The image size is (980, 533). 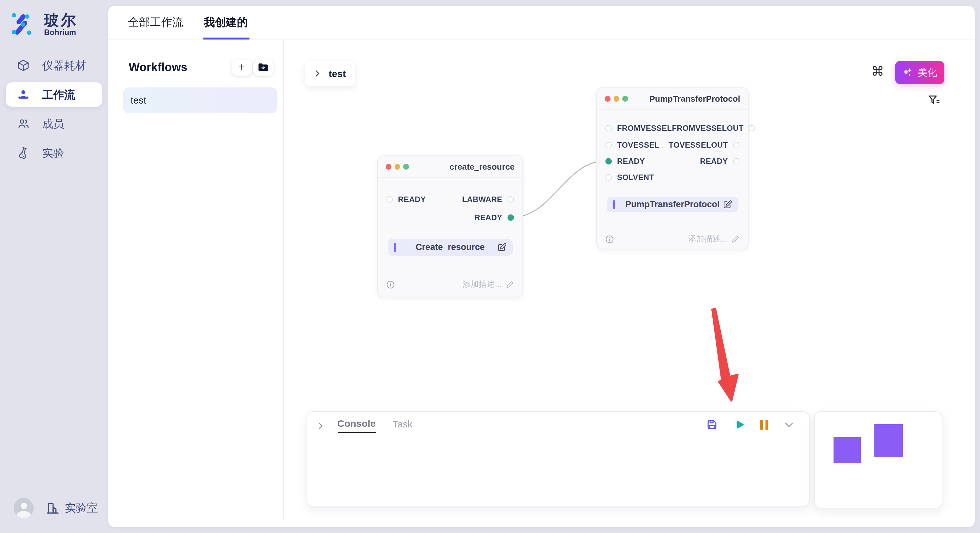 I want to click on port-output-tovesselout: TOVESSELOUT, so click(x=704, y=145).